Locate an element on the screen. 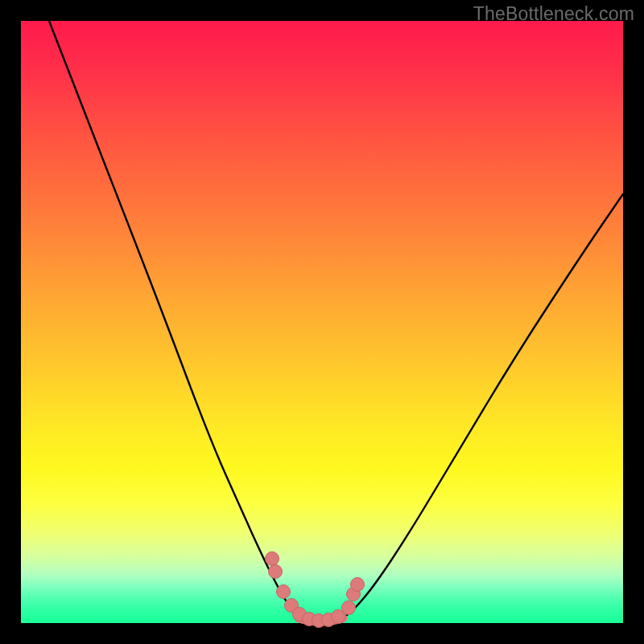  watermark-text: TheBottleneck.com is located at coordinates (554, 14).